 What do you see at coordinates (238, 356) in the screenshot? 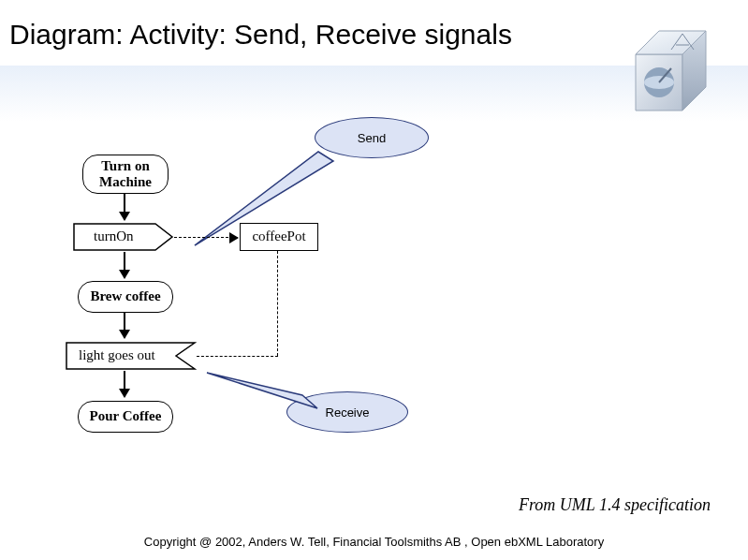
I see `dashed-horizontal-return` at bounding box center [238, 356].